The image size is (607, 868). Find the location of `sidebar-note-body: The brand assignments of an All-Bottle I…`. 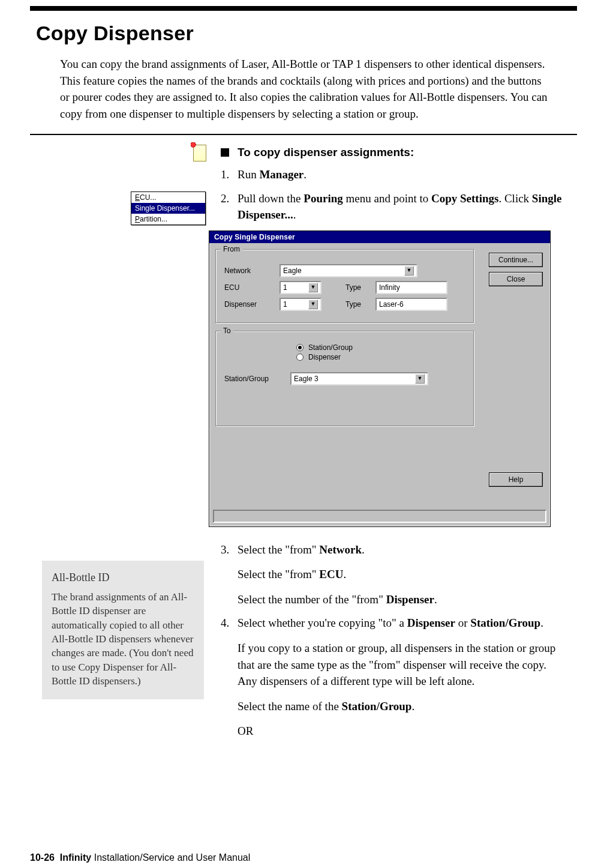

sidebar-note-body: The brand assignments of an All-Bottle I… is located at coordinates (123, 639).